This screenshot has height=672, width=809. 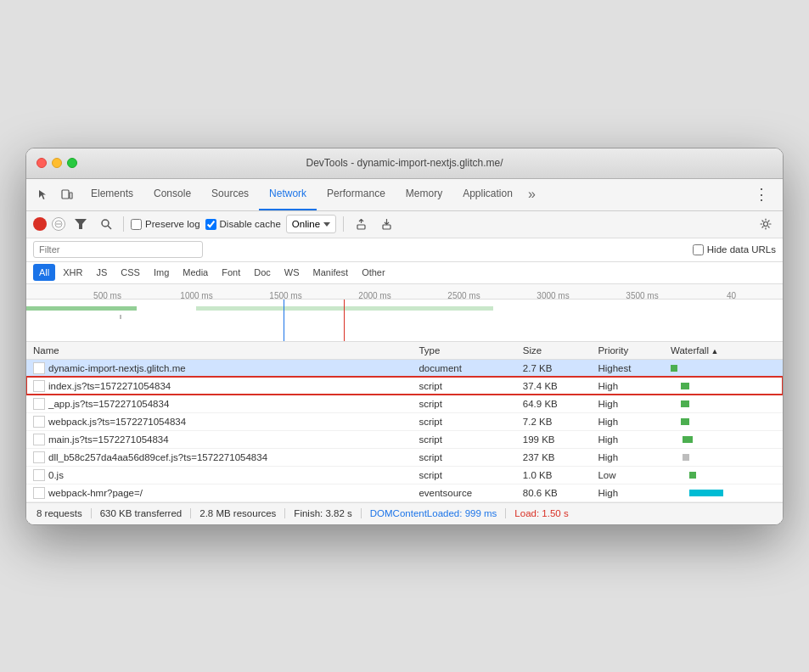 What do you see at coordinates (142, 513) in the screenshot?
I see `transferred-size: 630 KB transferred` at bounding box center [142, 513].